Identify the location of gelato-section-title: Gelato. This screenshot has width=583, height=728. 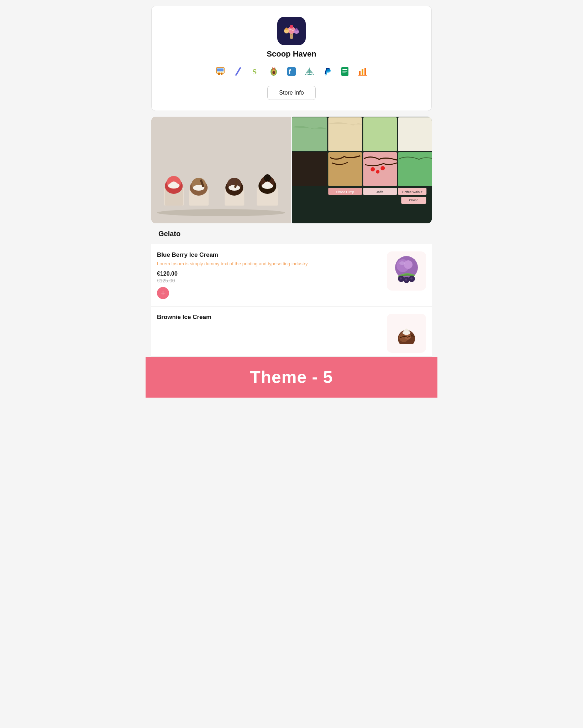
(292, 234).